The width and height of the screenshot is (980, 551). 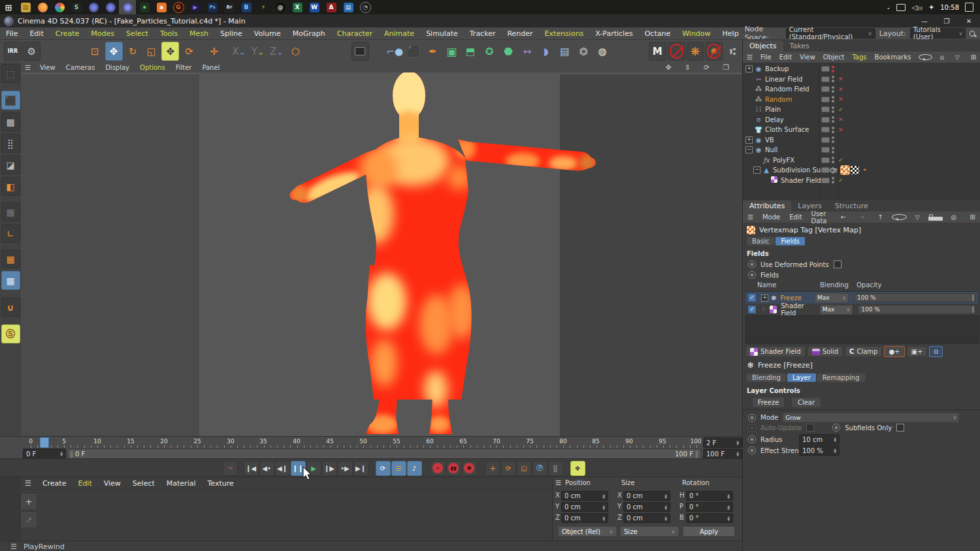 What do you see at coordinates (80, 68) in the screenshot?
I see `vp-menu-cameras: Cameras` at bounding box center [80, 68].